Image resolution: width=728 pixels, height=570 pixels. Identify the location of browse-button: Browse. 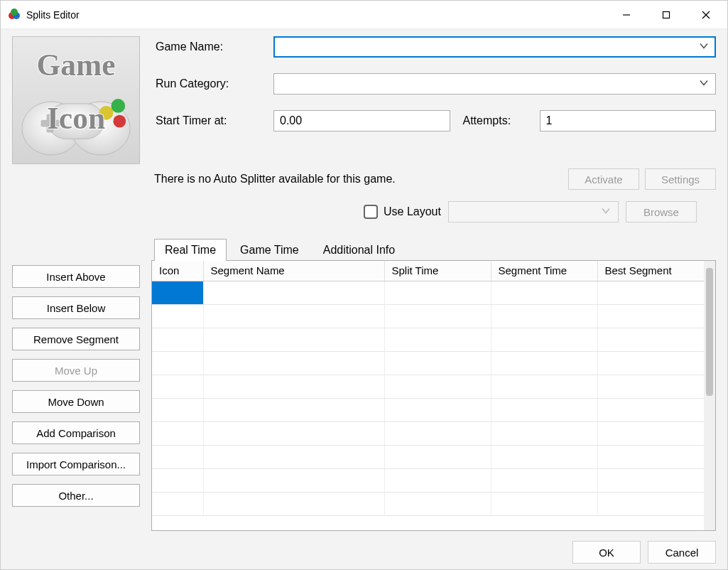
(661, 212).